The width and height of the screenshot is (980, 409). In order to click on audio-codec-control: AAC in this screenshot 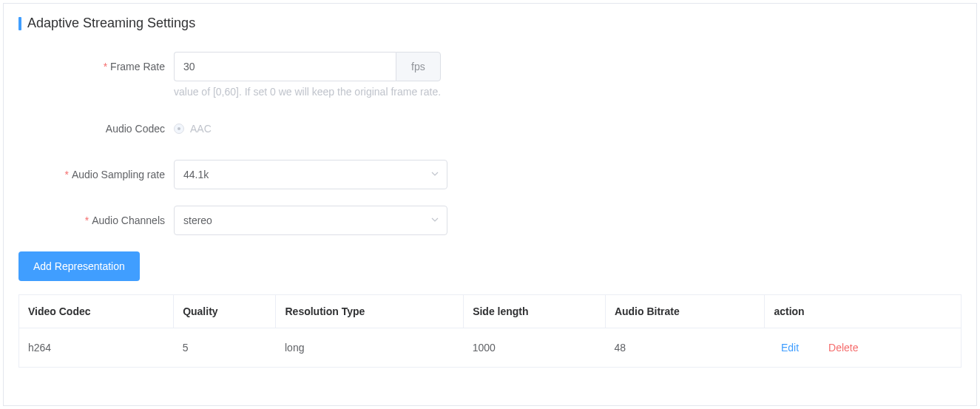, I will do `click(192, 129)`.